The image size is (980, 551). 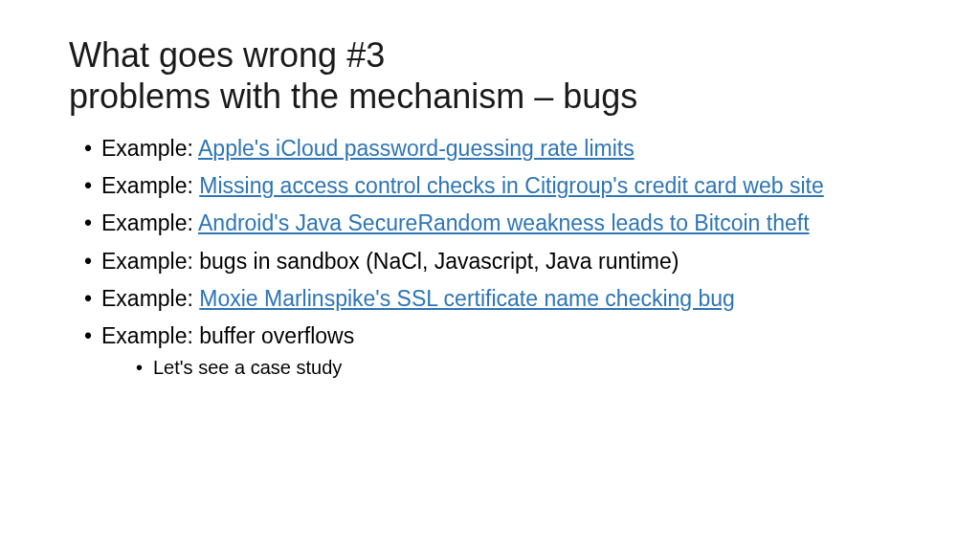 What do you see at coordinates (438, 261) in the screenshot?
I see `bullet-text: bugs in sandbox (NaCl, Javascript, Java …` at bounding box center [438, 261].